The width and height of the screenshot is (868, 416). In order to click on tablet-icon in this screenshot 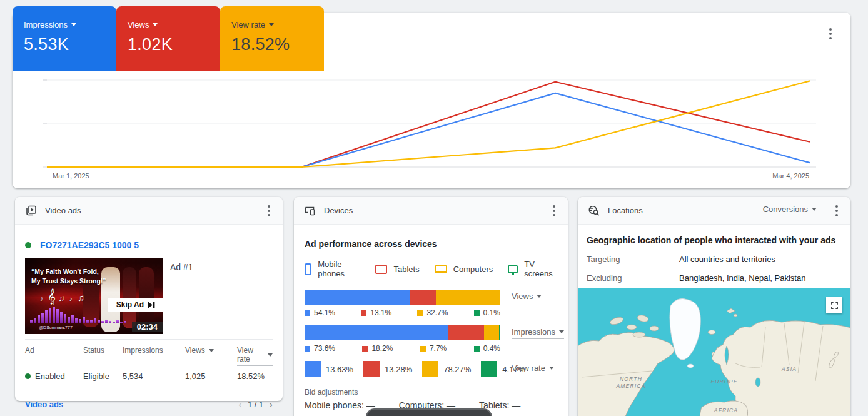, I will do `click(381, 269)`.